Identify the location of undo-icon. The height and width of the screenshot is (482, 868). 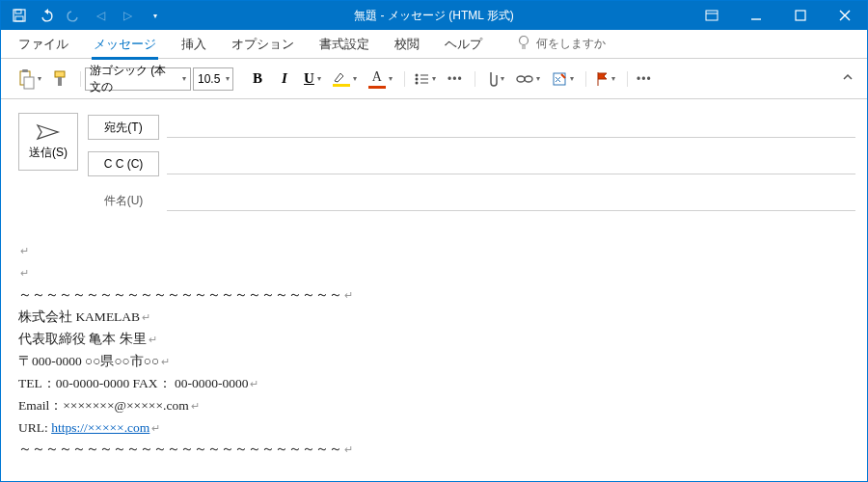
(46, 15).